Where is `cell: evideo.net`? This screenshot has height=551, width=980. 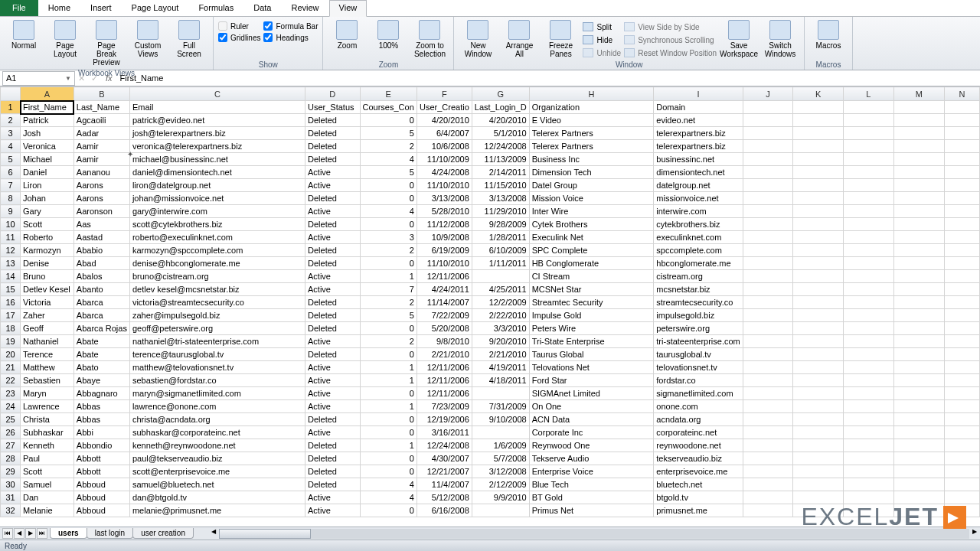 cell: evideo.net is located at coordinates (698, 121).